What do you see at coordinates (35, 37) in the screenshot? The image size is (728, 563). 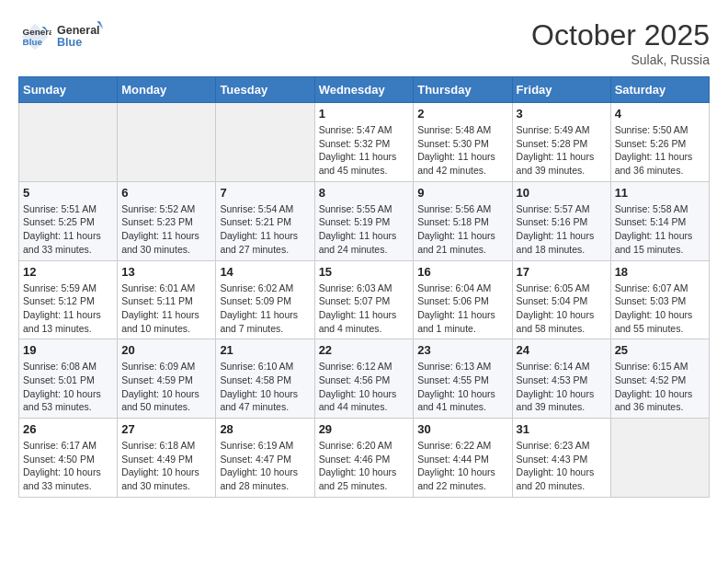 I see `logo-icon: General Blue` at bounding box center [35, 37].